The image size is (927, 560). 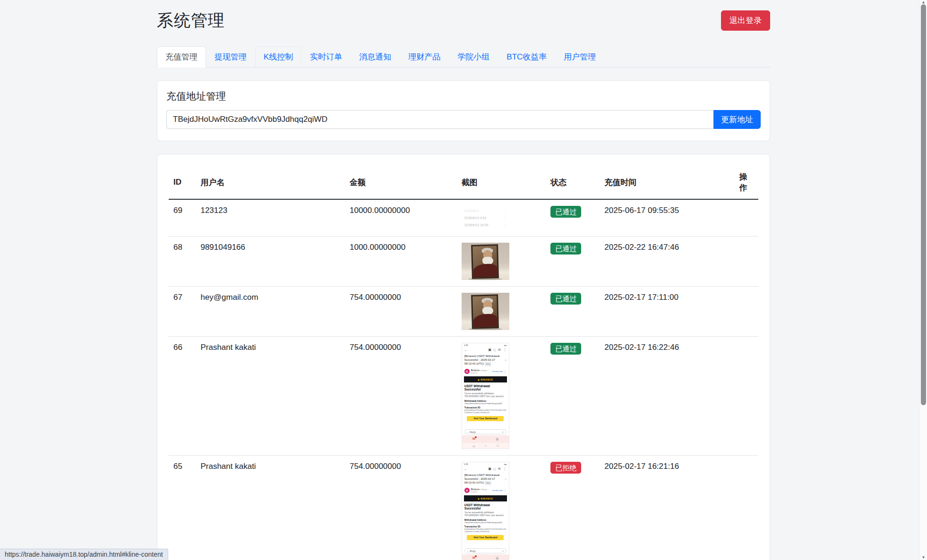 I want to click on cell-id: 68, so click(x=182, y=262).